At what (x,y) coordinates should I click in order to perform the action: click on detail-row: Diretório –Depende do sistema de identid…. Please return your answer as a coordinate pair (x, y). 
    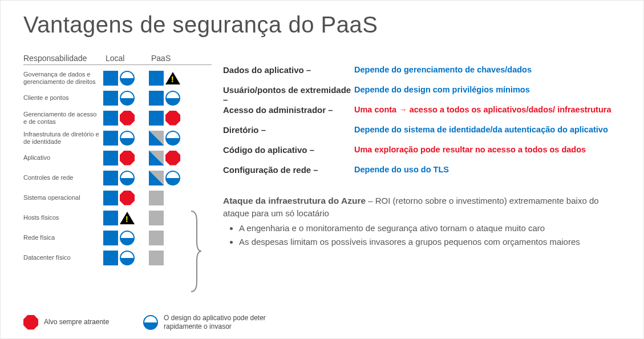
    Looking at the image, I should click on (422, 135).